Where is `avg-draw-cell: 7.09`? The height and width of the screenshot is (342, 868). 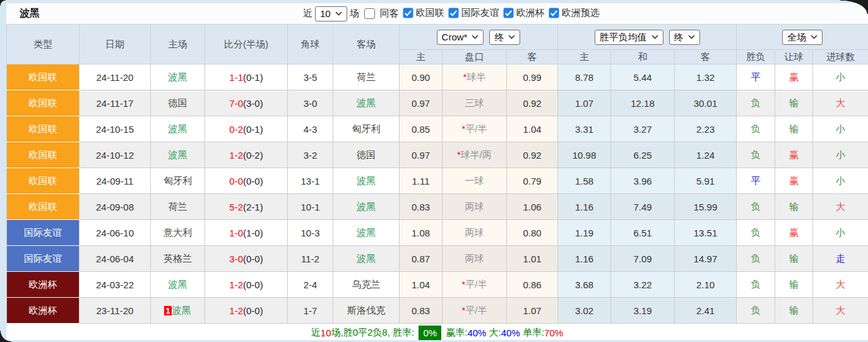 avg-draw-cell: 7.09 is located at coordinates (643, 259).